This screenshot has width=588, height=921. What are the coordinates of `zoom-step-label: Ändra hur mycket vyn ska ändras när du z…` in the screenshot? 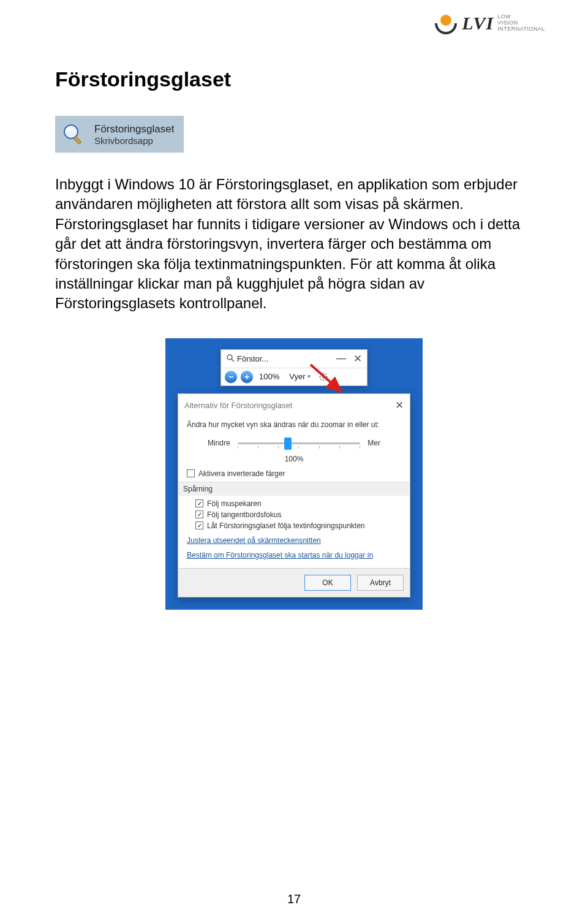 It's located at (294, 425).